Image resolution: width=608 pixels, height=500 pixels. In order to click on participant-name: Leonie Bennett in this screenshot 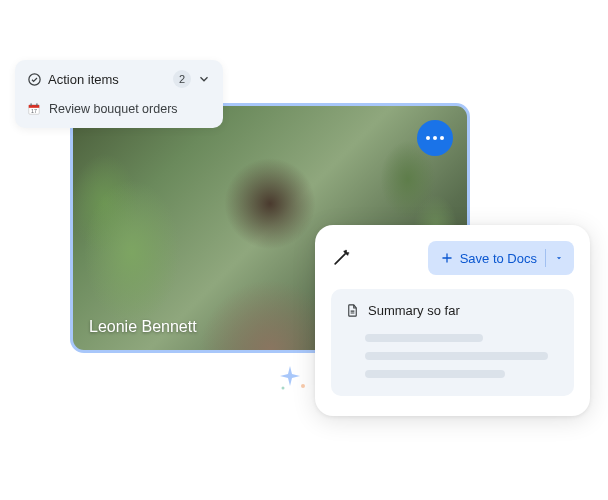, I will do `click(143, 327)`.